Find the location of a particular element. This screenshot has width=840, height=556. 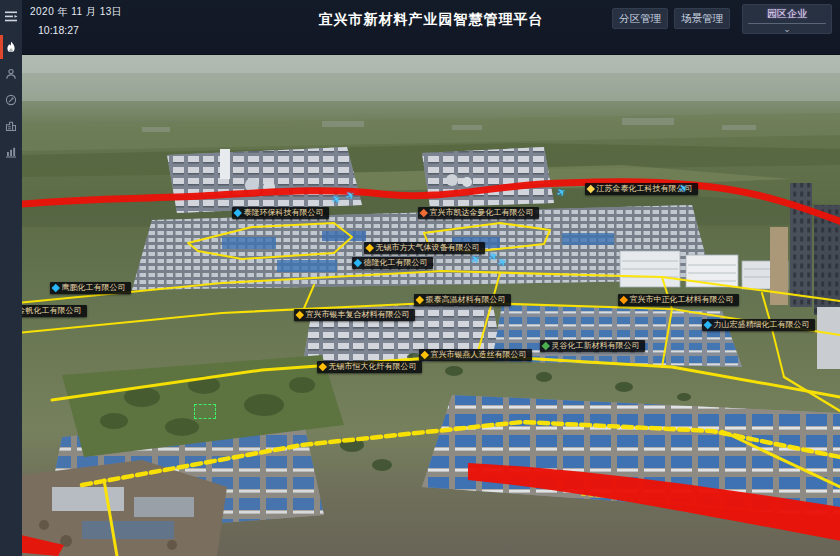

sidebar-nav is located at coordinates (11, 278).